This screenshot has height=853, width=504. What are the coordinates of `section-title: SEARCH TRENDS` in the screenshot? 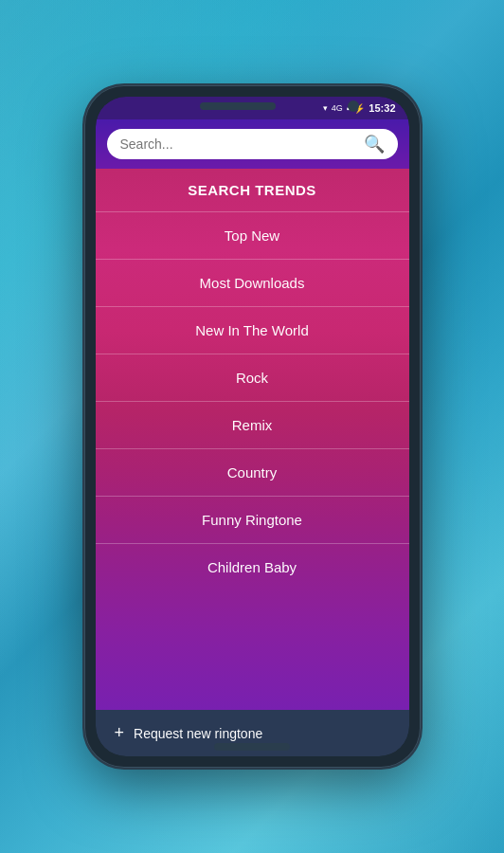 It's located at (252, 190).